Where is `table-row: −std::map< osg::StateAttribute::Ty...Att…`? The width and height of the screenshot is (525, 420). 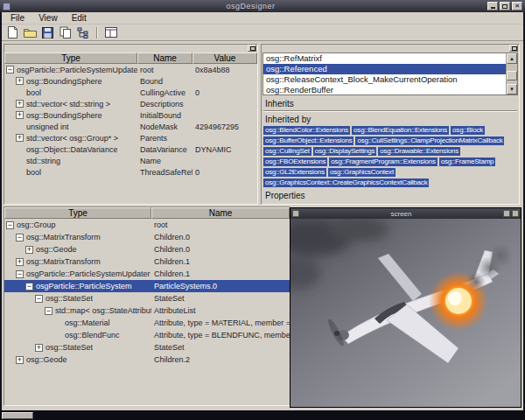 table-row: −std::map< osg::StateAttribute::Ty...Att… is located at coordinates (147, 311).